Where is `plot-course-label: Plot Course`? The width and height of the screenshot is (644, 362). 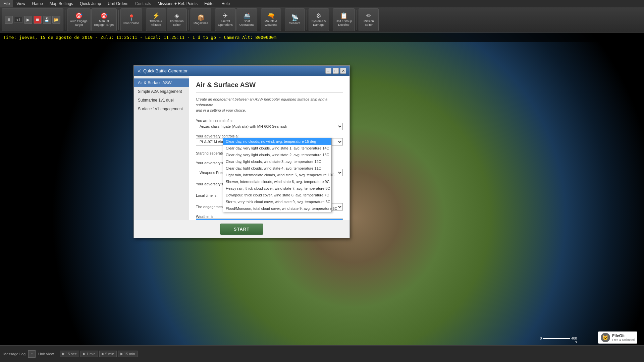
plot-course-label: Plot Course is located at coordinates (131, 23).